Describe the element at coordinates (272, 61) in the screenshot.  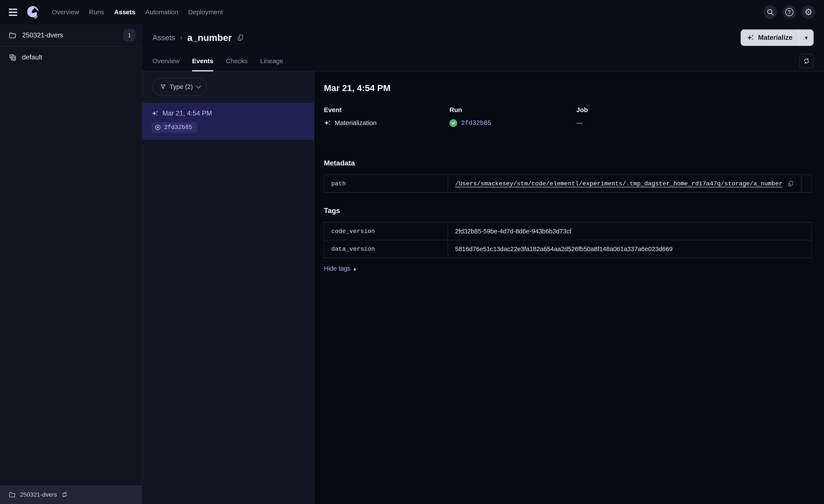
I see `tab-lineage: Lineage` at that location.